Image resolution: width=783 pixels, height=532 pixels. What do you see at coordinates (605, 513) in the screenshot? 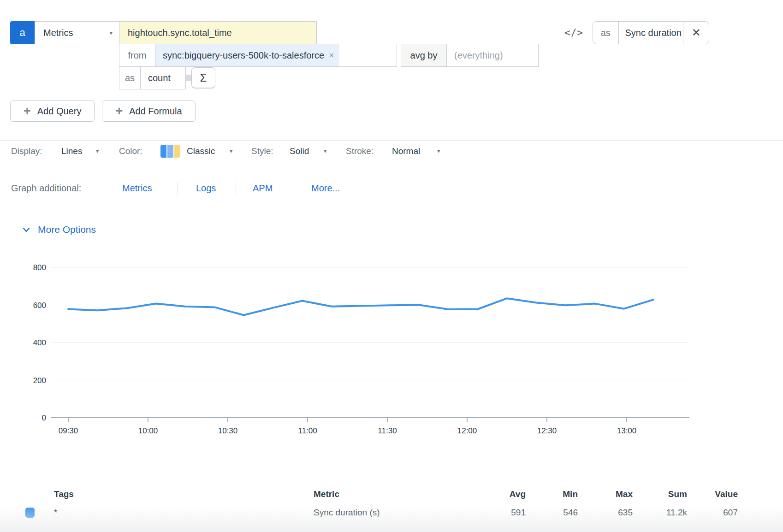
I see `row-max: 635` at bounding box center [605, 513].